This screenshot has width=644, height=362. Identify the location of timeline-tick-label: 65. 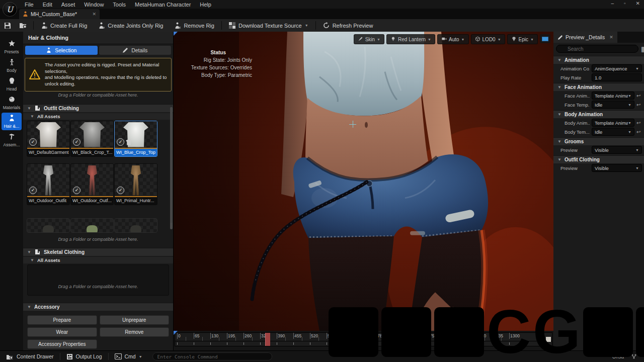
(197, 336).